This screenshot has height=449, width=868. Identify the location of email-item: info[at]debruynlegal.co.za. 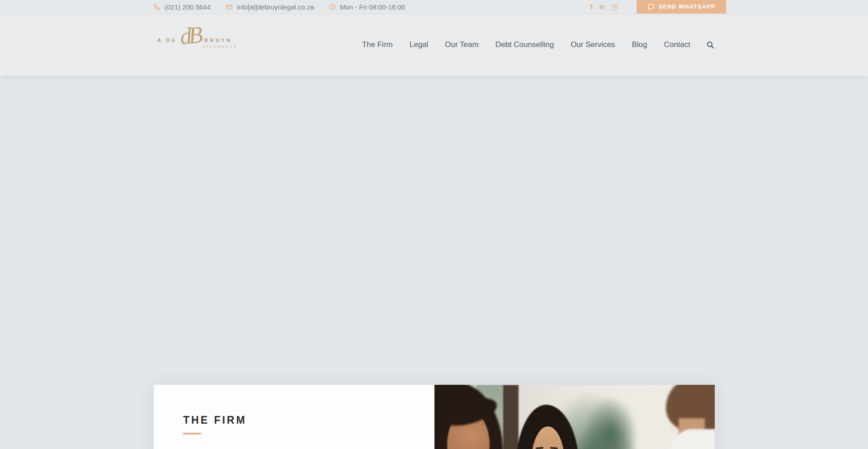
(270, 7).